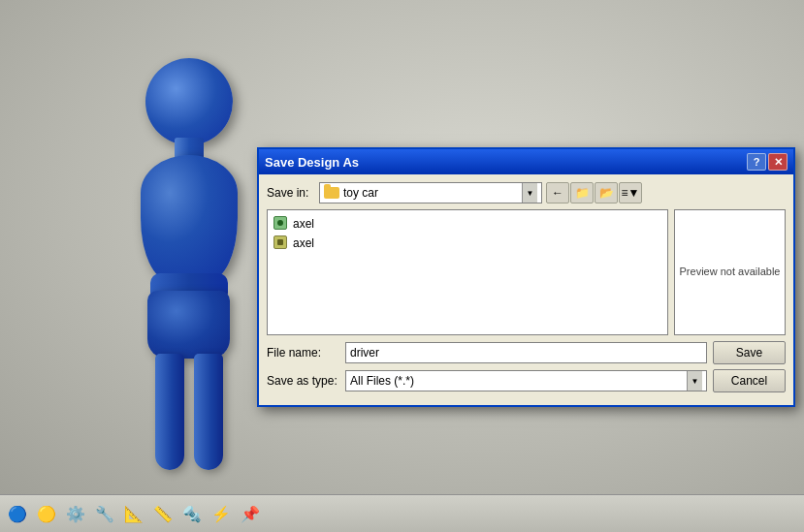 The width and height of the screenshot is (804, 532). Describe the element at coordinates (221, 514) in the screenshot. I see `taskbar-icon-8: ⚡` at that location.